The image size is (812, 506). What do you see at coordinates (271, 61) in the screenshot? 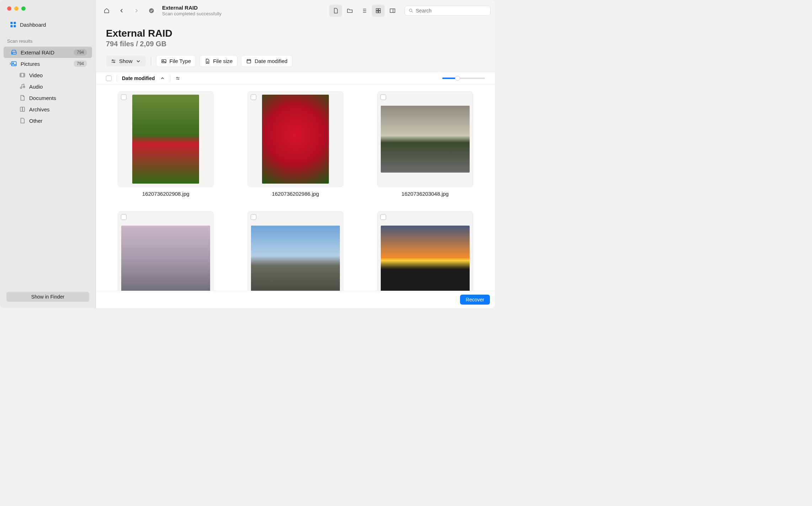
I see `filter-label: Date modified` at bounding box center [271, 61].